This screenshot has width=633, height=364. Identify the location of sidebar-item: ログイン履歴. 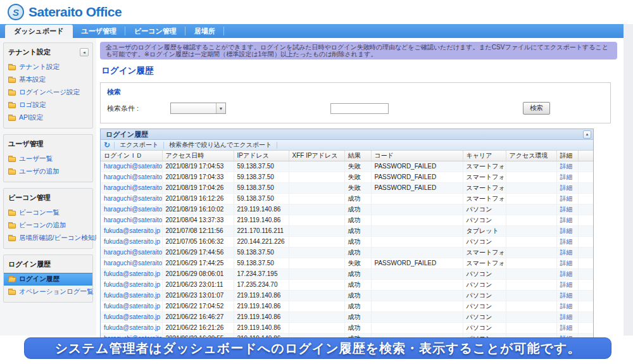
(48, 279).